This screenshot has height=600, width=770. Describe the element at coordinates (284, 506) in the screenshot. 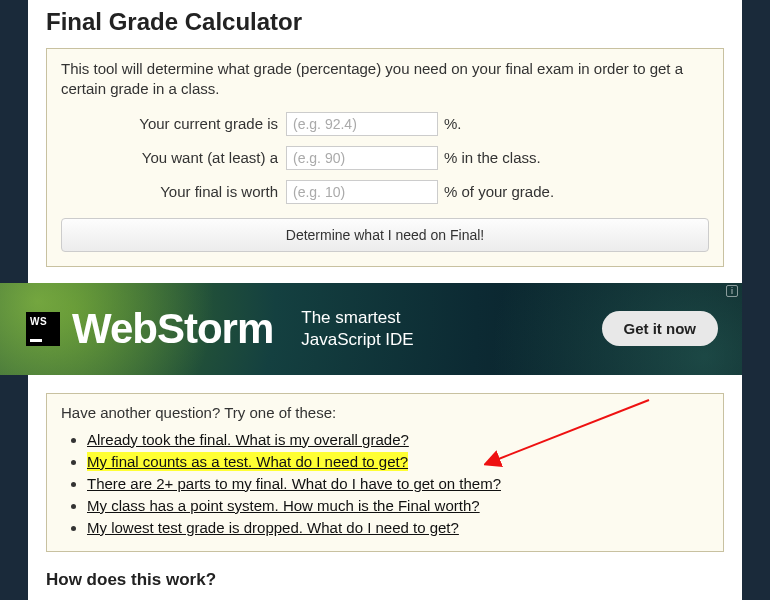

I see `question-link-3: My class has a point system. How much is…` at that location.